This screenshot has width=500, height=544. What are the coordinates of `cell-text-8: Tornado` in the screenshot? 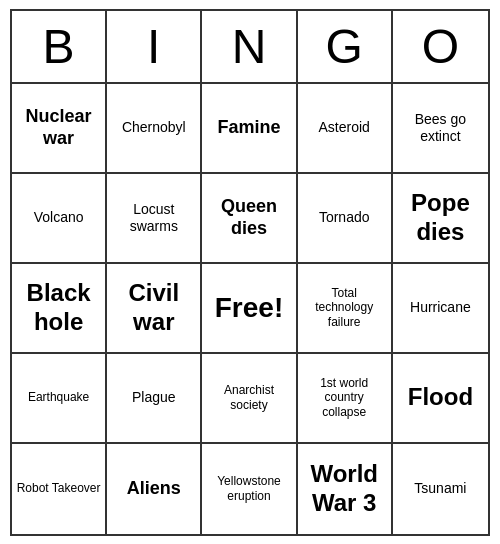 It's located at (344, 218).